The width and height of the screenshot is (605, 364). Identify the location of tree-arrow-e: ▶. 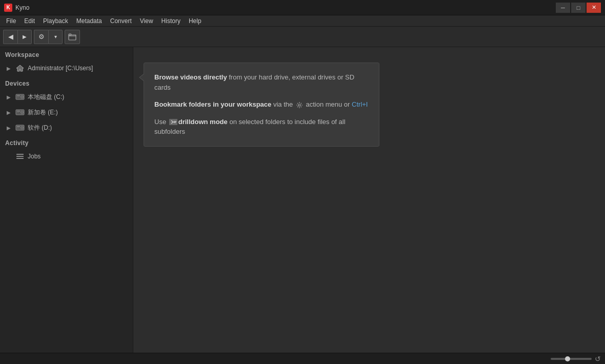
(9, 112).